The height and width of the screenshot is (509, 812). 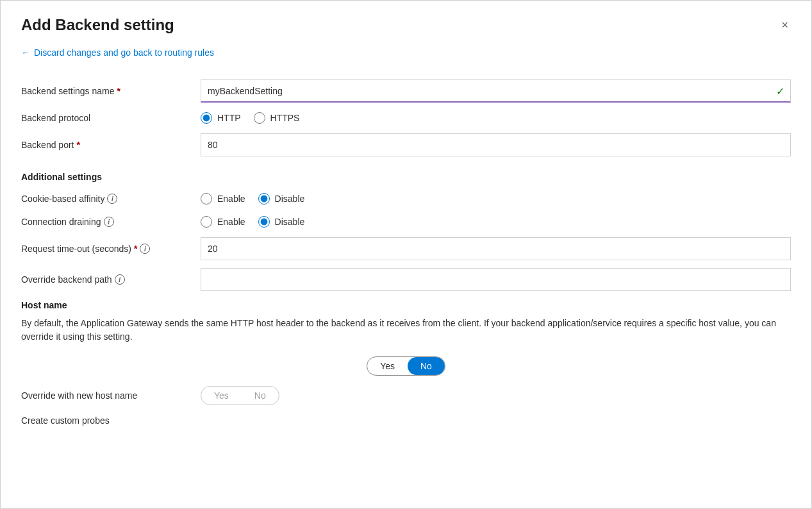 I want to click on backend-settings-name-wrapper: ✓, so click(x=496, y=91).